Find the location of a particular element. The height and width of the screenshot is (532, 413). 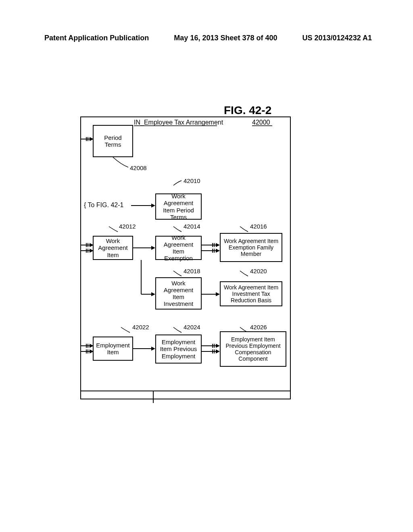

root-title: IN_Employee Tax Arrangement is located at coordinates (178, 123).